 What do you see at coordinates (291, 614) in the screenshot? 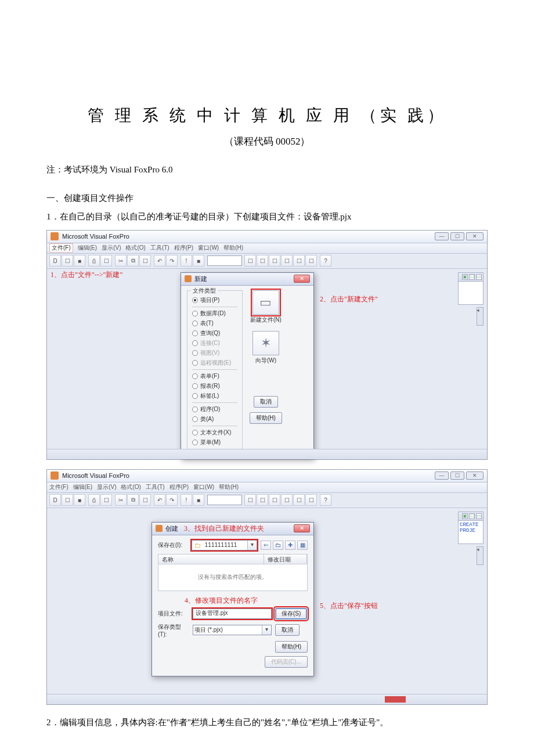
I see `save-button: 保存(S)` at bounding box center [291, 614].